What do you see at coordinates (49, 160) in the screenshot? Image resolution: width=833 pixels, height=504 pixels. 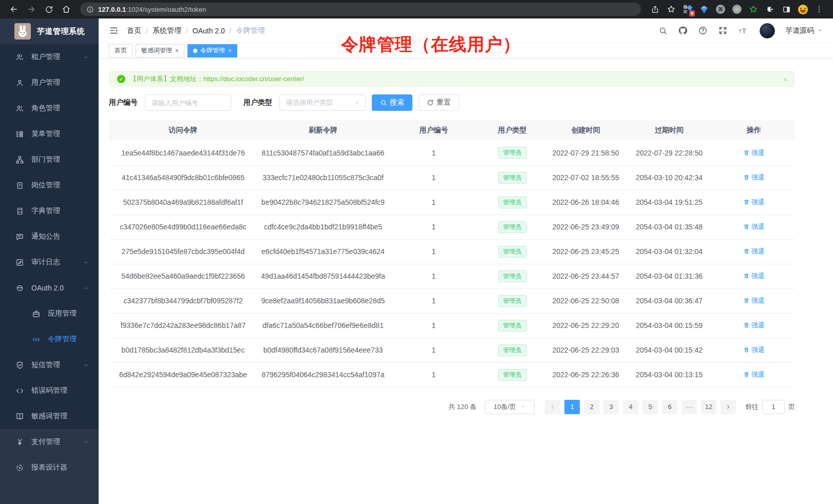 I see `sidebar-item-dept: 部门管理` at bounding box center [49, 160].